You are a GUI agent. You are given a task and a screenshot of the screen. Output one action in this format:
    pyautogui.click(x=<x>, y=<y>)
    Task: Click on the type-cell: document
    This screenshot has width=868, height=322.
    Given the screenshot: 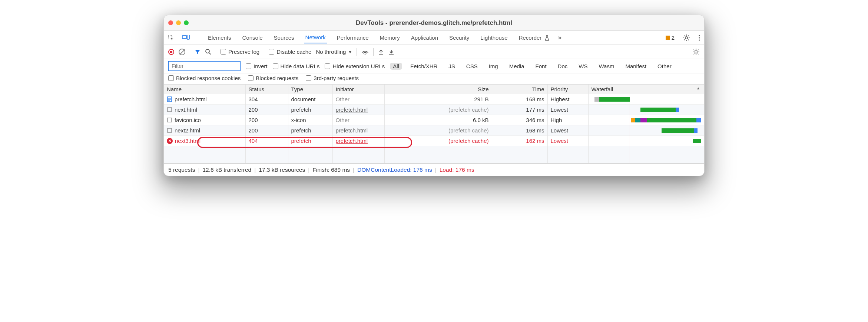 What is the action you would take?
    pyautogui.click(x=310, y=99)
    